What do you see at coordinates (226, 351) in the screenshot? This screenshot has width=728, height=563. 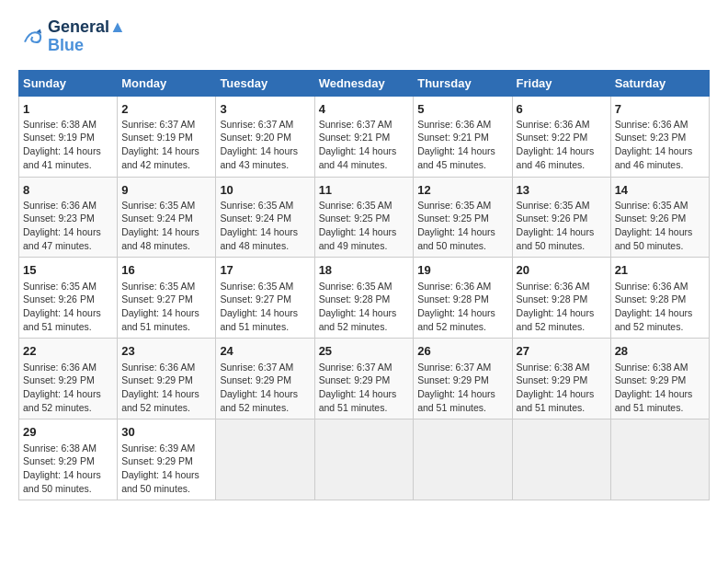 I see `day-number: 24` at bounding box center [226, 351].